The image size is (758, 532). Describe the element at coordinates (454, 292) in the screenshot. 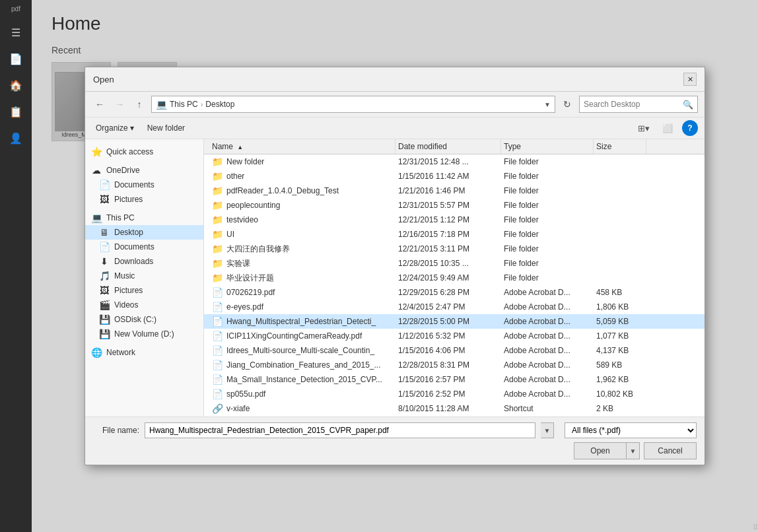

I see `table-row: 📄07026219.pdf 12/29/2015 6:28 PM Adobe A…` at that location.